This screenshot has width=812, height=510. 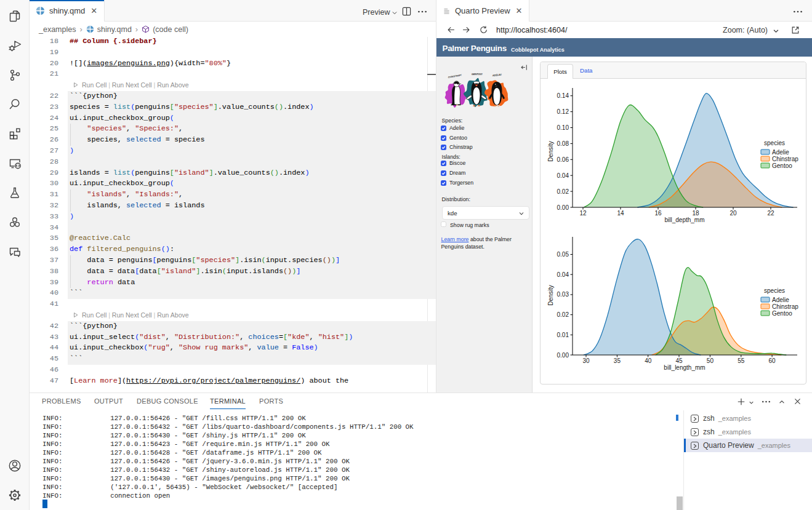 What do you see at coordinates (563, 294) in the screenshot?
I see `svg-text: 0.03` at bounding box center [563, 294].